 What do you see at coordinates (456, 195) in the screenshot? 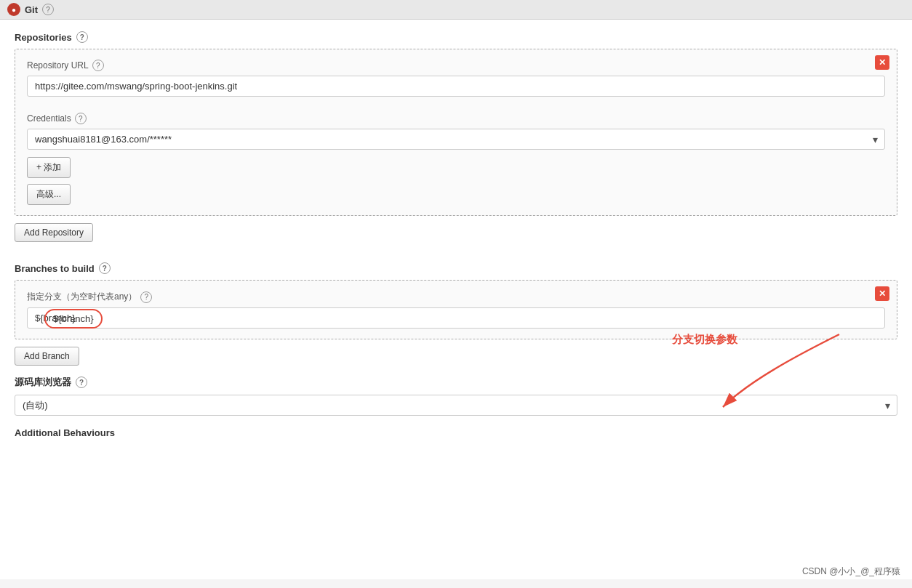
I see `advanced-row: 高级...` at bounding box center [456, 195].